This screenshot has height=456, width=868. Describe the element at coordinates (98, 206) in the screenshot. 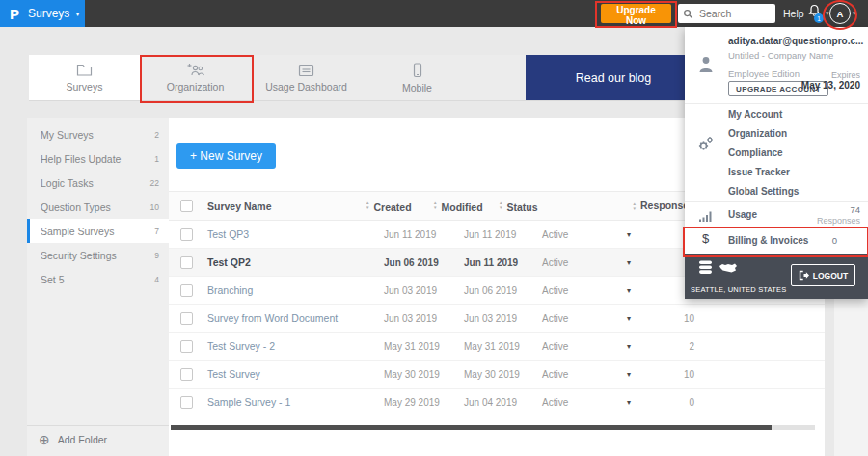

I see `sidebar-item-question-types: Question Types 10` at that location.